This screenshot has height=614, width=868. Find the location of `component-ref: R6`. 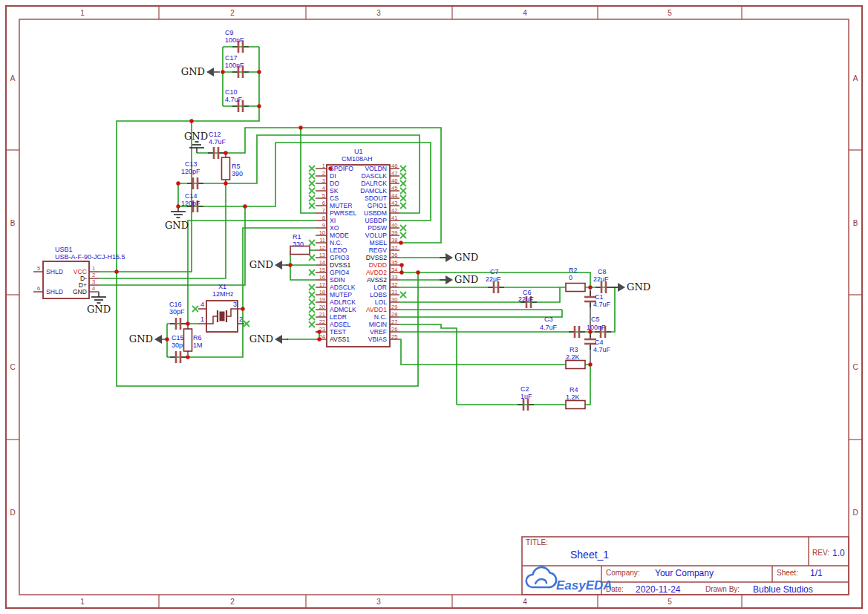

component-ref: R6 is located at coordinates (198, 338).